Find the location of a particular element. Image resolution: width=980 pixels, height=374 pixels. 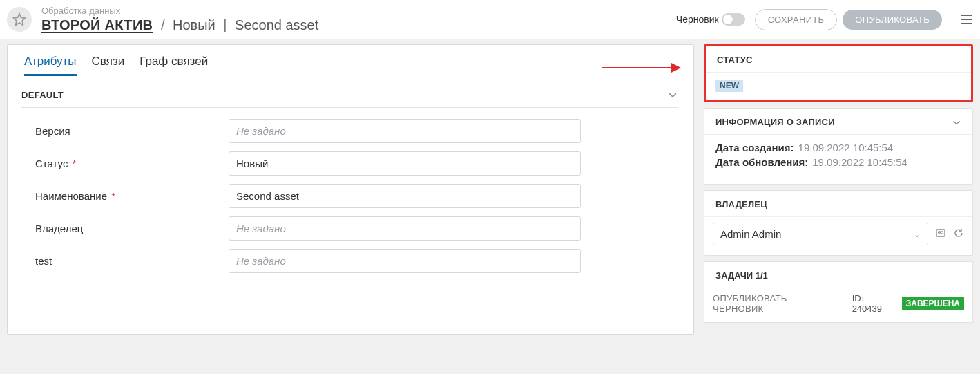

created-value: 19.09.2022 10:45:54 is located at coordinates (846, 148).